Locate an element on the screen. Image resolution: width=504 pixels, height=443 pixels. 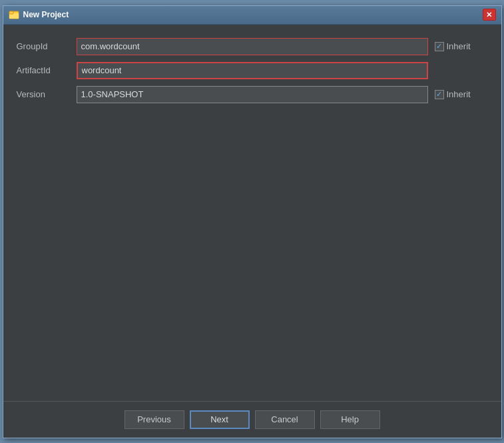
form-area: GroupId Inherit ArtifactId Inherit is located at coordinates (252, 71).